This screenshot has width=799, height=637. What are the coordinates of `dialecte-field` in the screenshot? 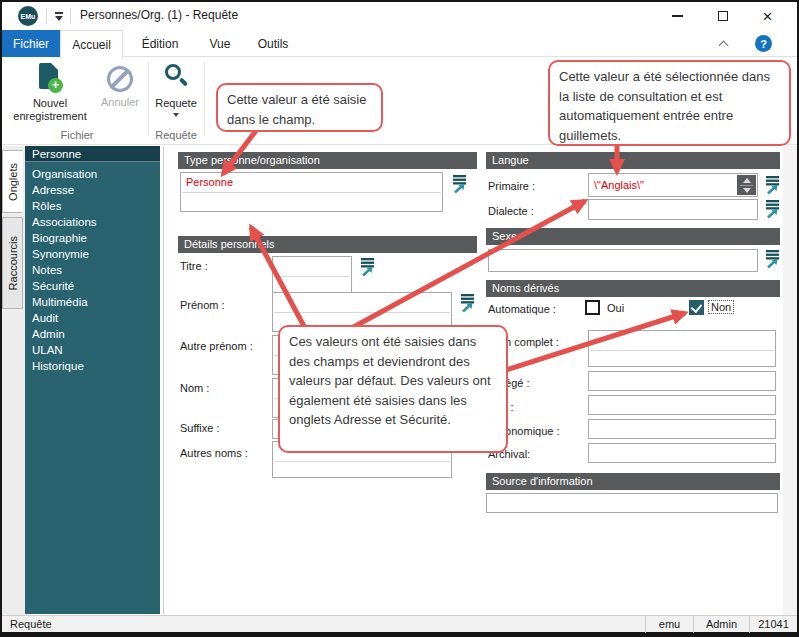 It's located at (673, 210).